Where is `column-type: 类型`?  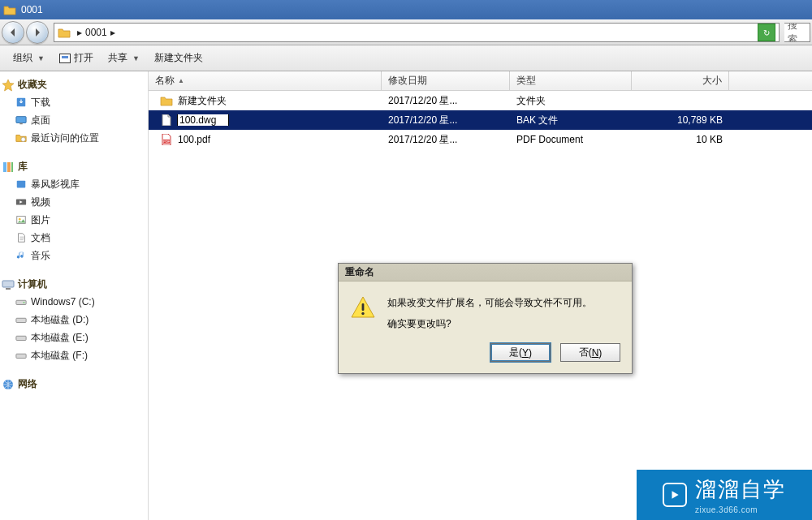 column-type: 类型 is located at coordinates (571, 81).